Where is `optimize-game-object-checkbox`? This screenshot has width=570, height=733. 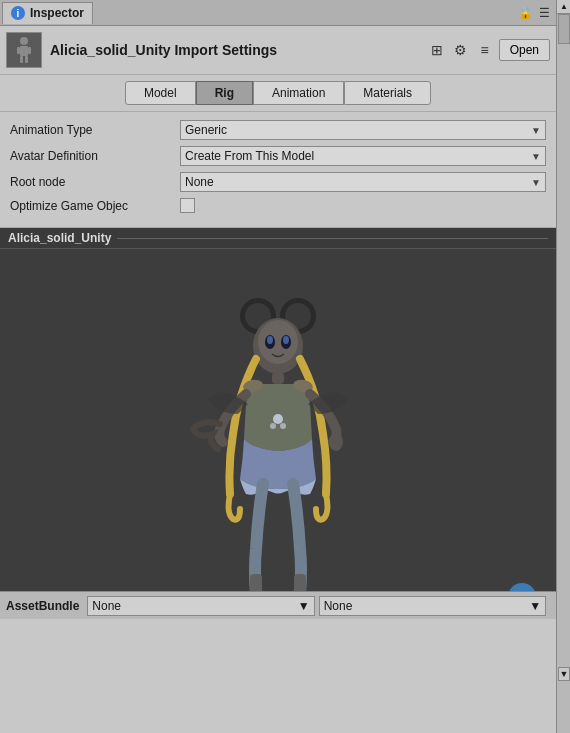 optimize-game-object-checkbox is located at coordinates (188, 206).